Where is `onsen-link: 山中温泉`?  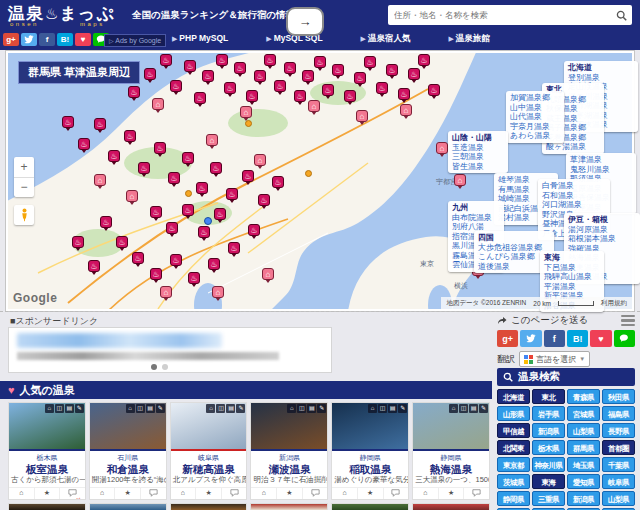 onsen-link: 山中温泉 is located at coordinates (535, 108).